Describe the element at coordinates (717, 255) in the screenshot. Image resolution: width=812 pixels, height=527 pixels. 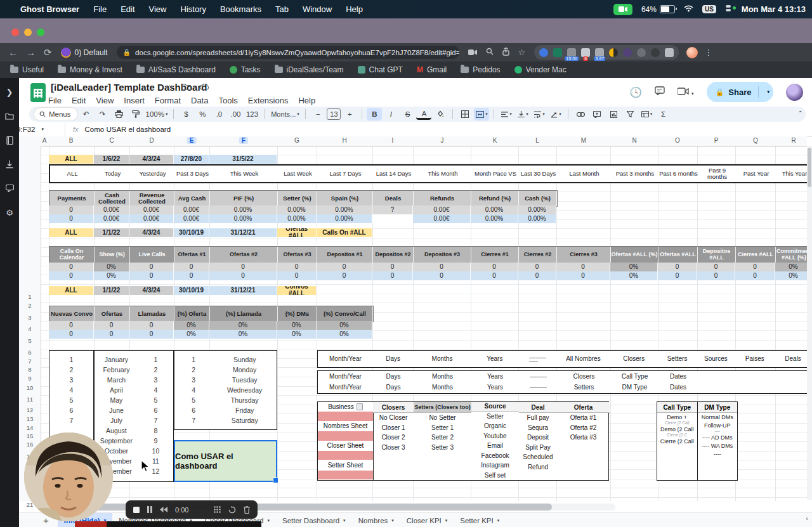
I see `header-cell: Depositos #ALL` at that location.